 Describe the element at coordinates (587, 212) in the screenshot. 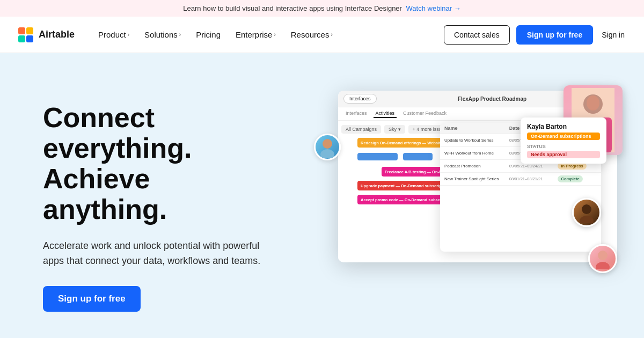

I see `avatar-right-dark` at that location.